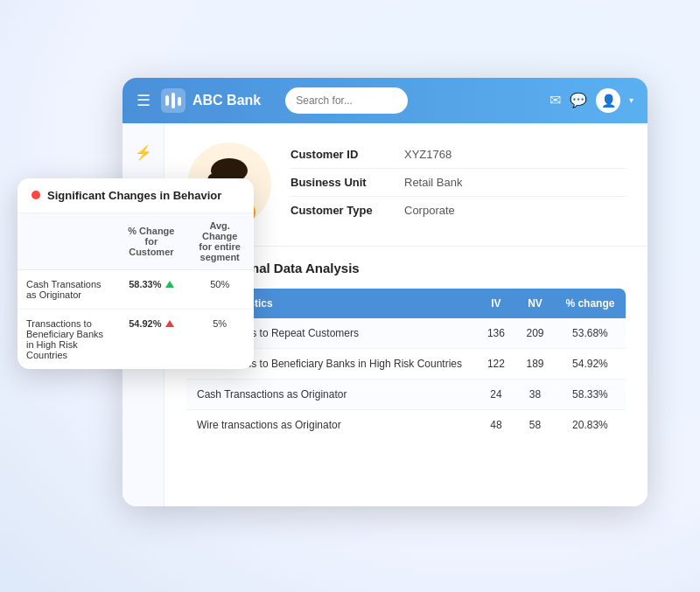 The image size is (700, 592). Describe the element at coordinates (332, 394) in the screenshot. I see `char-3: Cash Transactions as Originator` at that location.